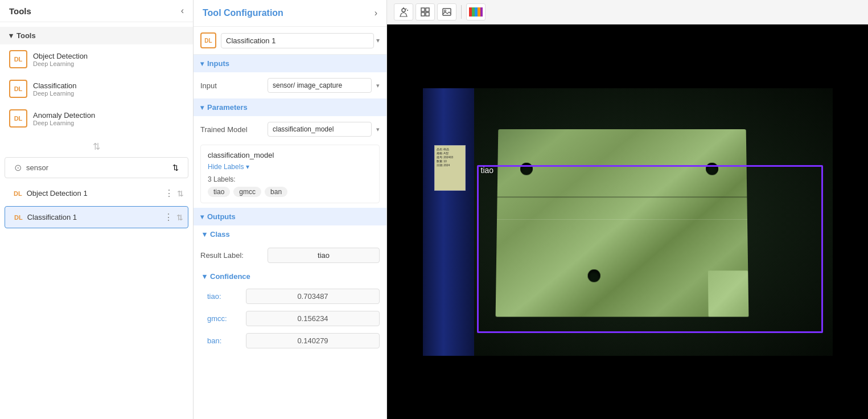 The image size is (868, 419). I want to click on input-chevron: ▾, so click(378, 85).